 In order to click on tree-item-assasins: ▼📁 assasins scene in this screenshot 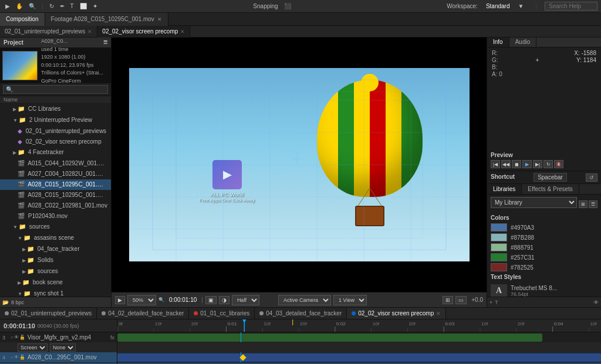, I will do `click(55, 238)`.